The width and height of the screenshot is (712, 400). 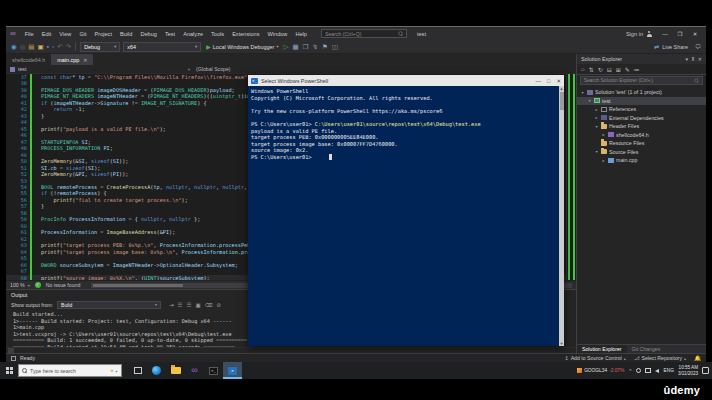 What do you see at coordinates (680, 34) in the screenshot?
I see `maximize-button: ❐` at bounding box center [680, 34].